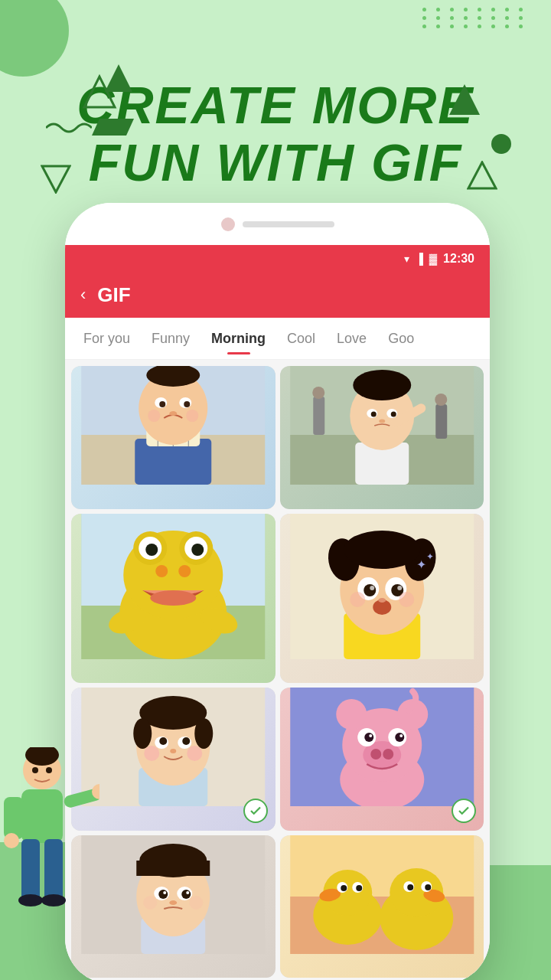 The width and height of the screenshot is (551, 980). What do you see at coordinates (407, 259) in the screenshot?
I see `wifi-icon: ▾` at bounding box center [407, 259].